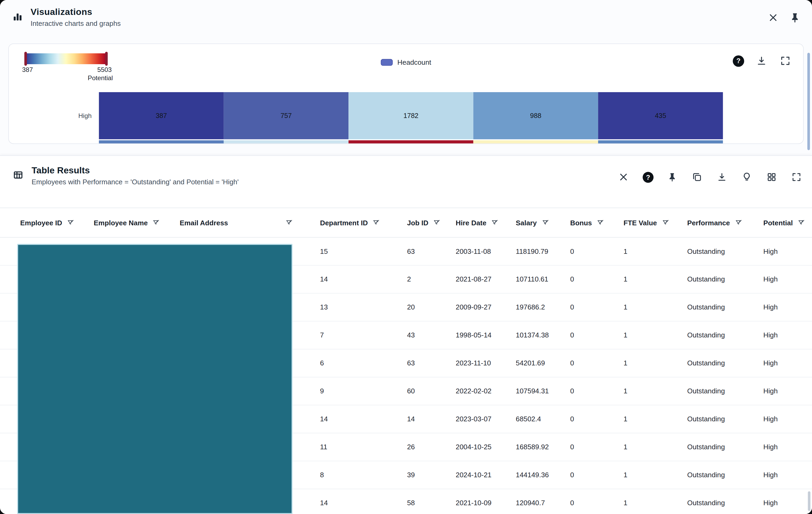  What do you see at coordinates (709, 177) in the screenshot?
I see `table-toolbar: ?` at bounding box center [709, 177].